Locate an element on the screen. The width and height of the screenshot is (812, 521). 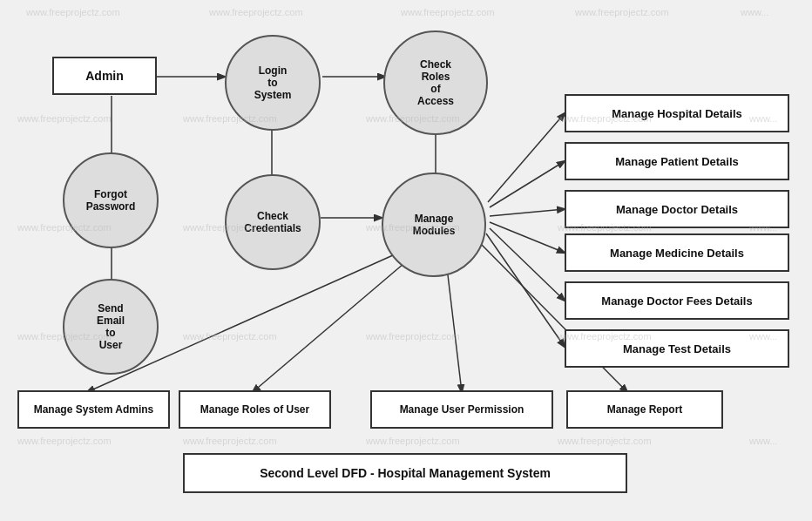
system-admins-box: Manage System Admins is located at coordinates (94, 409).